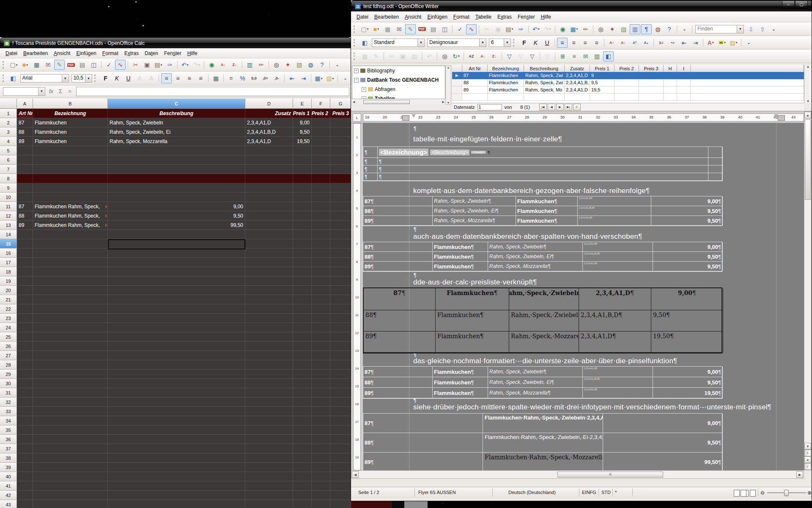 This screenshot has width=812, height=508. I want to click on doc-table-1: ¶<Bezeichnung><Beschreibung><Zusatz>¶¶¶¶…, so click(543, 164).